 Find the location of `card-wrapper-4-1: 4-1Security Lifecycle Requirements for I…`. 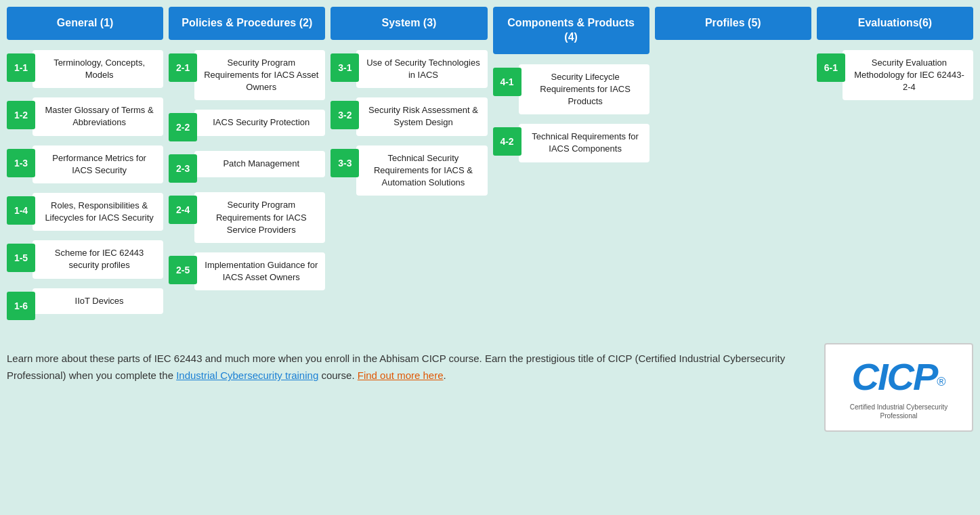

card-wrapper-4-1: 4-1Security Lifecycle Requirements for I… is located at coordinates (572, 89).